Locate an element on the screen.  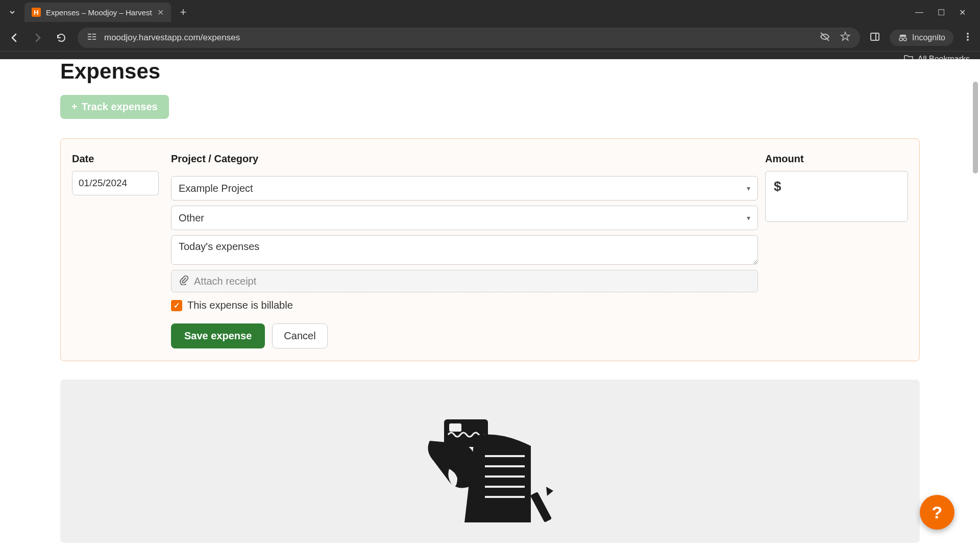
close-window-icon: ✕ is located at coordinates (963, 12).